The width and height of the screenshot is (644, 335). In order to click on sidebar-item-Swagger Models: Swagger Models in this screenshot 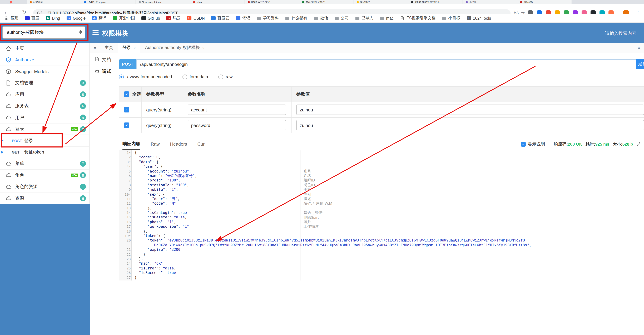, I will do `click(44, 72)`.